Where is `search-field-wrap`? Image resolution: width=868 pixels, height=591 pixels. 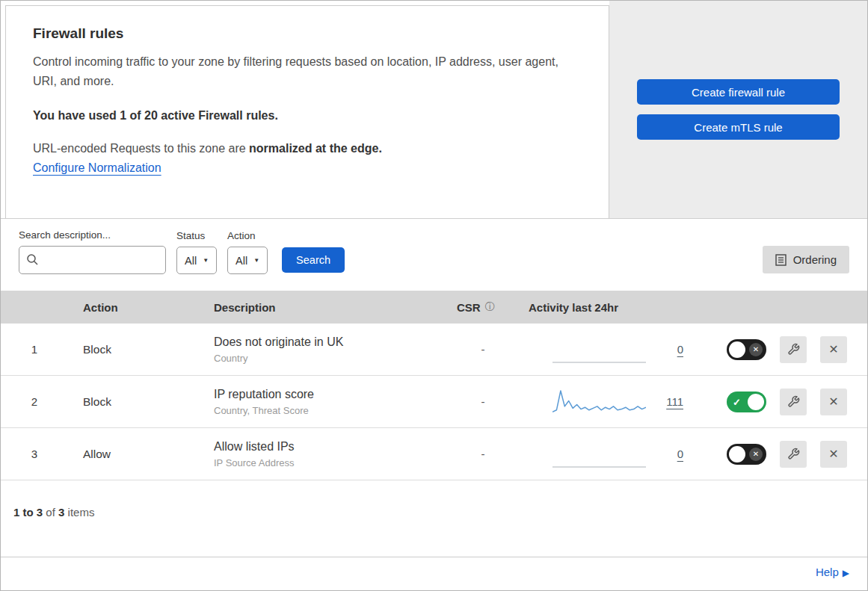
search-field-wrap is located at coordinates (93, 260).